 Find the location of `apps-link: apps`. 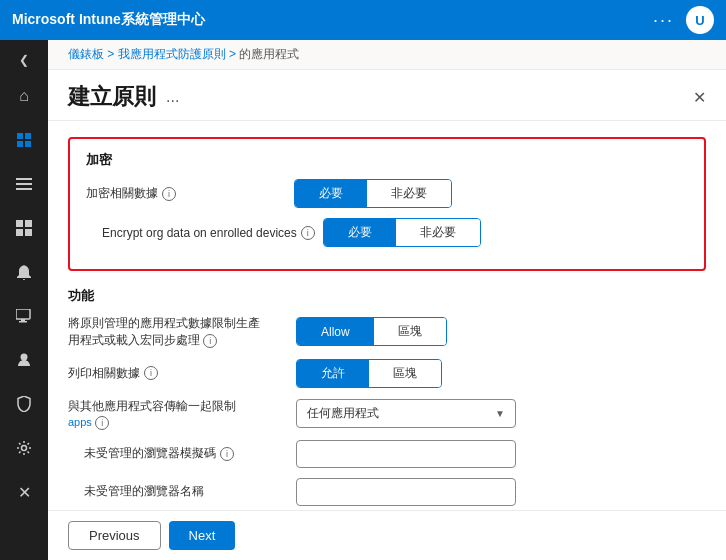

apps-link: apps is located at coordinates (80, 422).